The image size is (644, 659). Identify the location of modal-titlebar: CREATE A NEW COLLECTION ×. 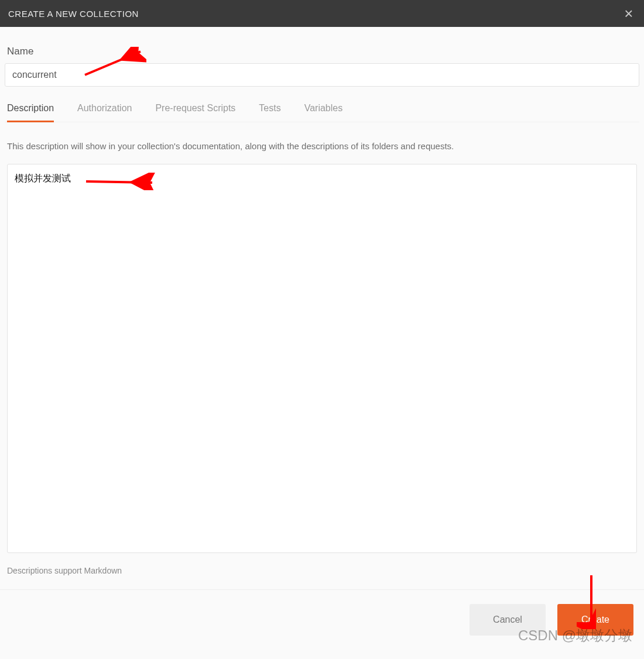
(322, 13).